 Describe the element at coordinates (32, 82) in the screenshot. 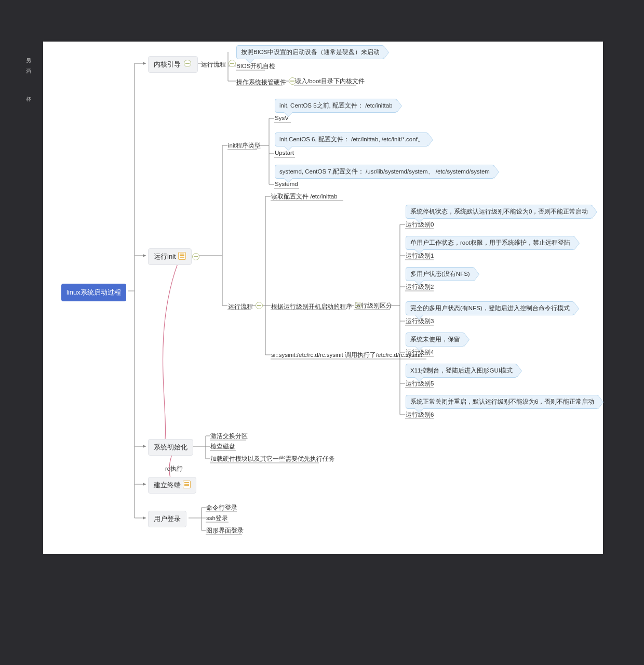

I see `left-gutter: 另 酒 杯` at that location.